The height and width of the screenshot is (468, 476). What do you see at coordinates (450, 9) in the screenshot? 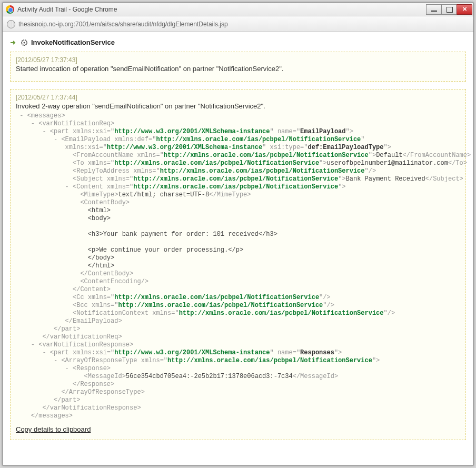
I see `window-controls` at bounding box center [450, 9].